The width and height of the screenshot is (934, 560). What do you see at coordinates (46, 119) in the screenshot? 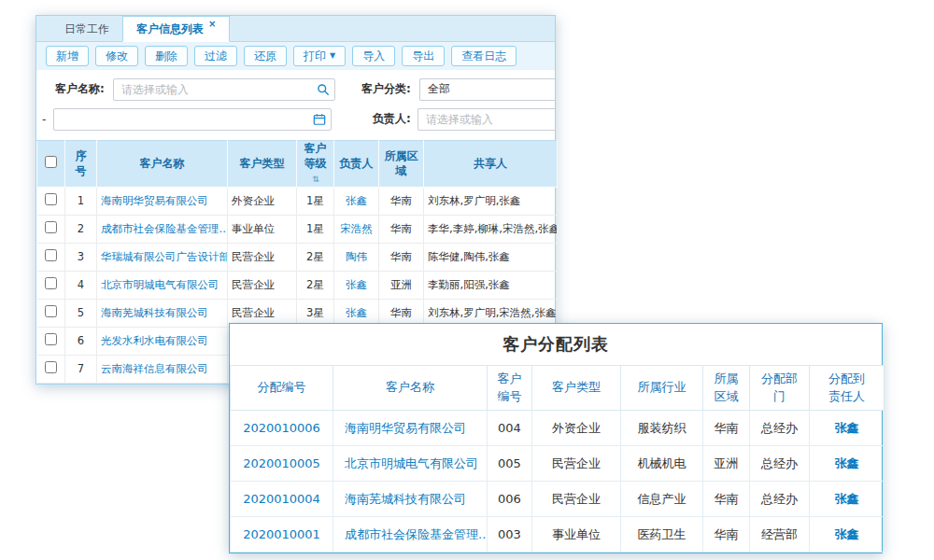
I see `date-range-dash: -` at bounding box center [46, 119].